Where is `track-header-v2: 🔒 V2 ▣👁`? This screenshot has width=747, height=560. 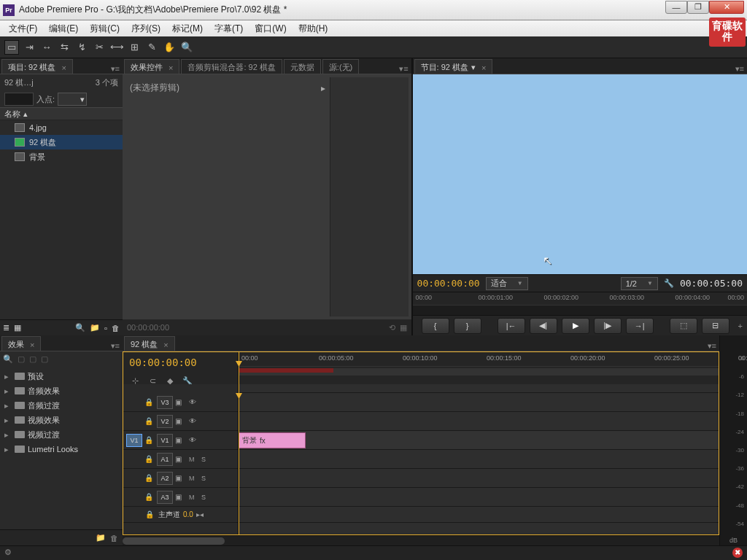
track-header-v2: 🔒 V2 ▣👁 is located at coordinates (181, 421).